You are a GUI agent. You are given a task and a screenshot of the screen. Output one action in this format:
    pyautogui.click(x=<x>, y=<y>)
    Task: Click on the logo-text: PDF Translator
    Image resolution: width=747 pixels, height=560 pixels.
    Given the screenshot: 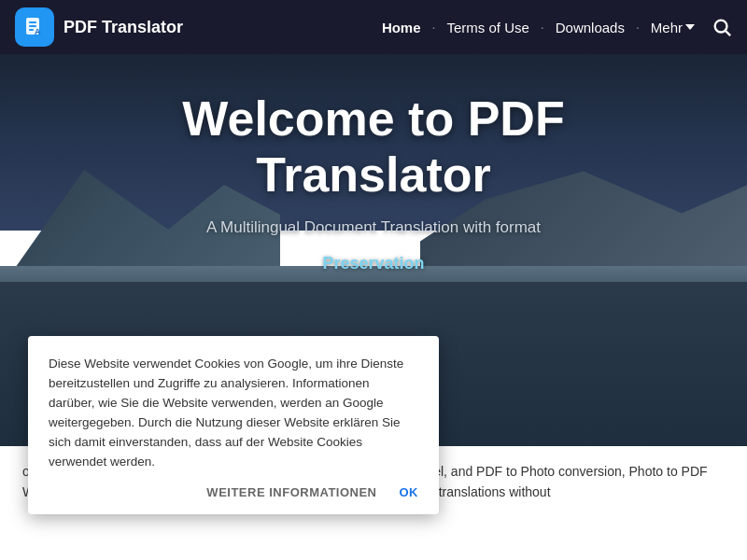 What is the action you would take?
    pyautogui.click(x=123, y=28)
    